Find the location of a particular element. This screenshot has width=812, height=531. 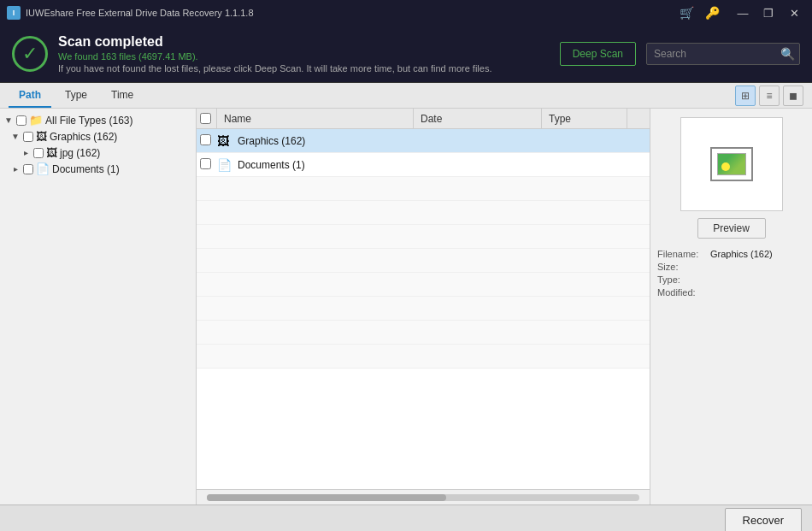

doc-icon-documents: 📄 is located at coordinates (43, 169).